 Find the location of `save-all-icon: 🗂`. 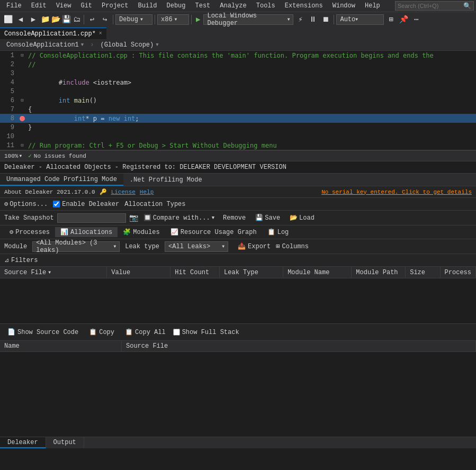

save-all-icon: 🗂 is located at coordinates (77, 20).